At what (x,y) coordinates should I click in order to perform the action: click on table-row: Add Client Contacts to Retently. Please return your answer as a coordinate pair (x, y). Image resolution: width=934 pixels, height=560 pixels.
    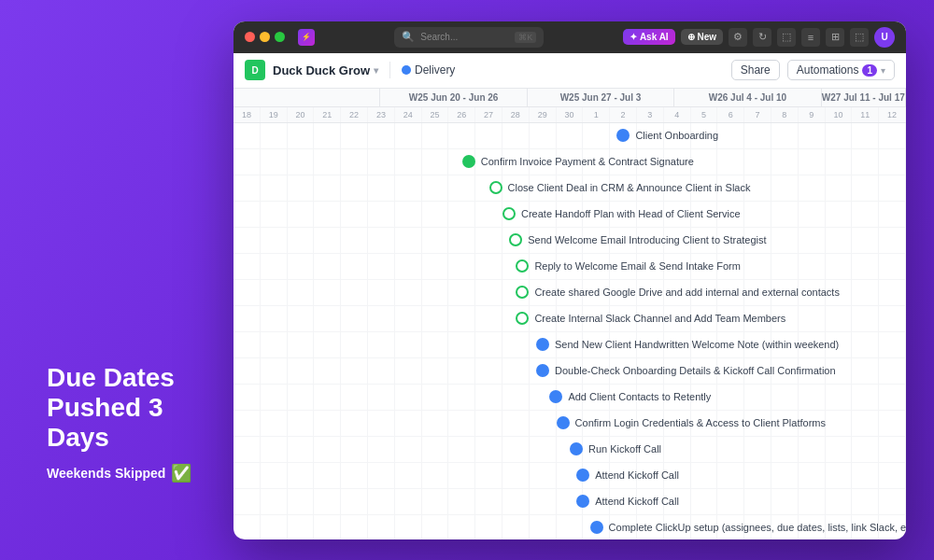
    Looking at the image, I should click on (570, 398).